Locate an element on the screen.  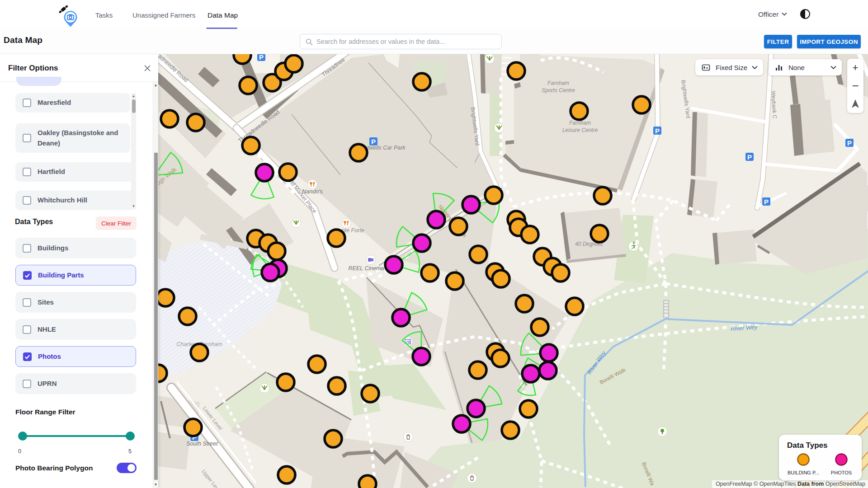
svg-text: Farnham is located at coordinates (558, 83).